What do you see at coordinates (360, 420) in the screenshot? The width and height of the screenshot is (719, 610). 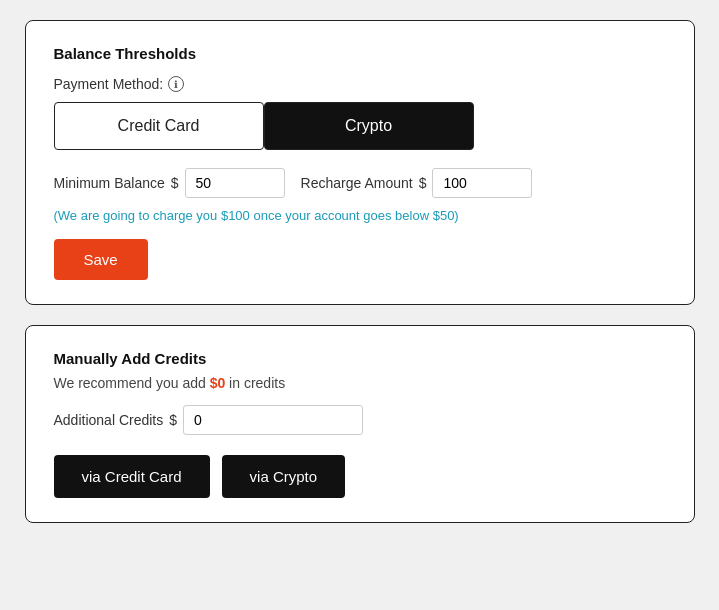 I see `additional-credits-row: Additional Credits $` at bounding box center [360, 420].